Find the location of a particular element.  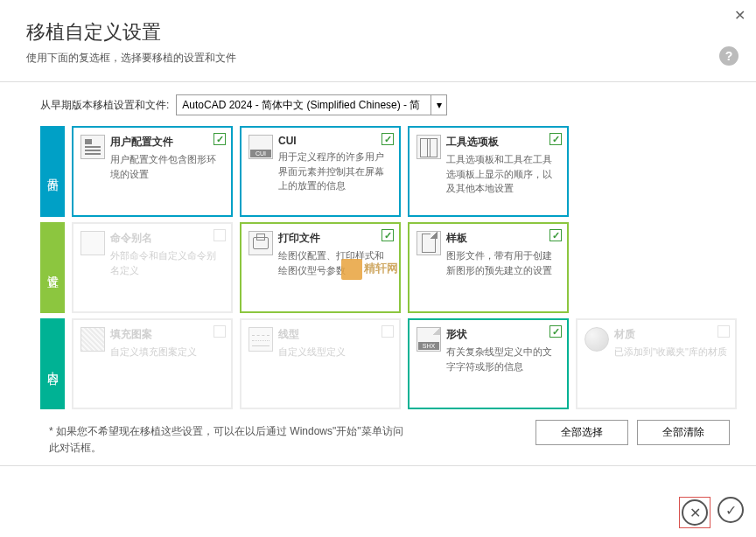

tab-content: 内容 is located at coordinates (52, 364).